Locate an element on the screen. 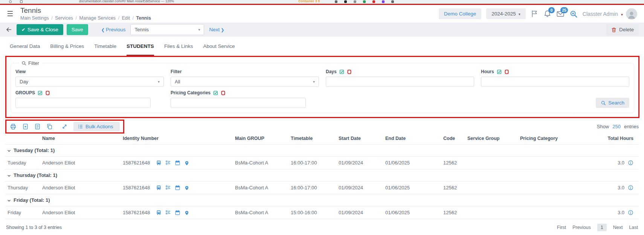 This screenshot has width=644, height=235. bulk-actions-button: Bulk Actions is located at coordinates (96, 127).